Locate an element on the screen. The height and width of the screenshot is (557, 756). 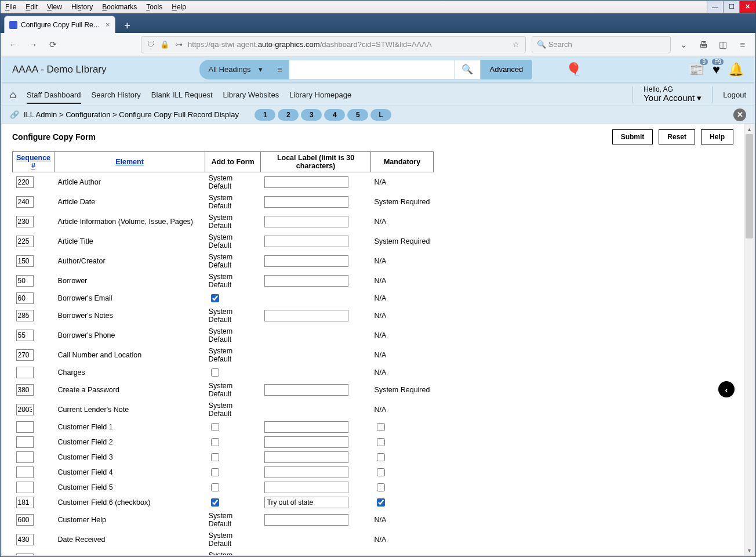
my-list-icon: 📰9 is located at coordinates (697, 70).